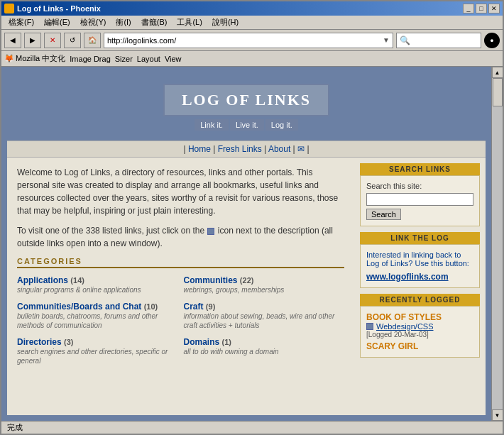  I want to click on link-log-widget: LINK THE LOG Interested in linking back …, so click(420, 260).